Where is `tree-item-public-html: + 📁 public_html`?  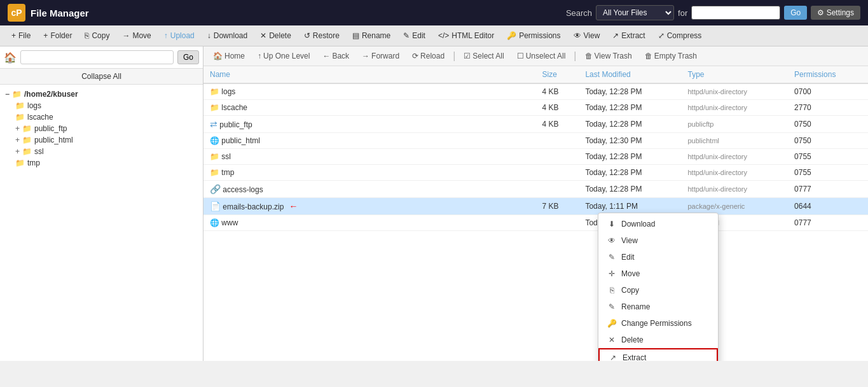 tree-item-public-html: + 📁 public_html is located at coordinates (107, 140).